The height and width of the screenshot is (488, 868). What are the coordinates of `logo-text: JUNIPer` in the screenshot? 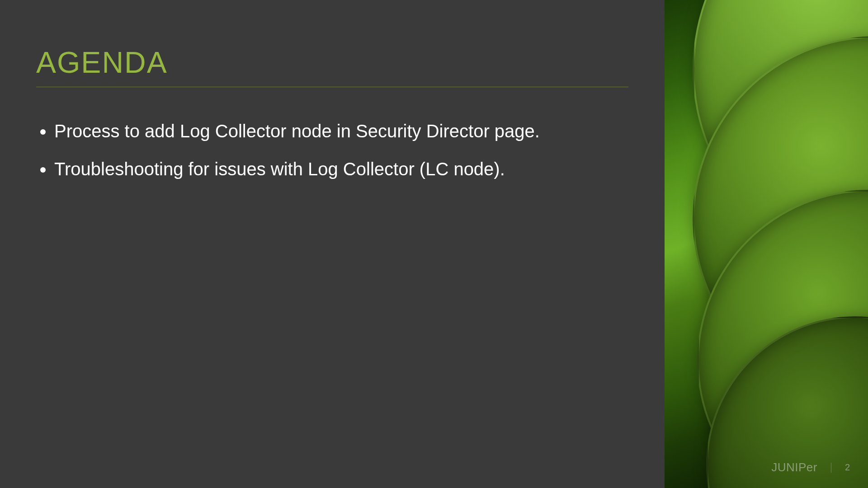 It's located at (794, 467).